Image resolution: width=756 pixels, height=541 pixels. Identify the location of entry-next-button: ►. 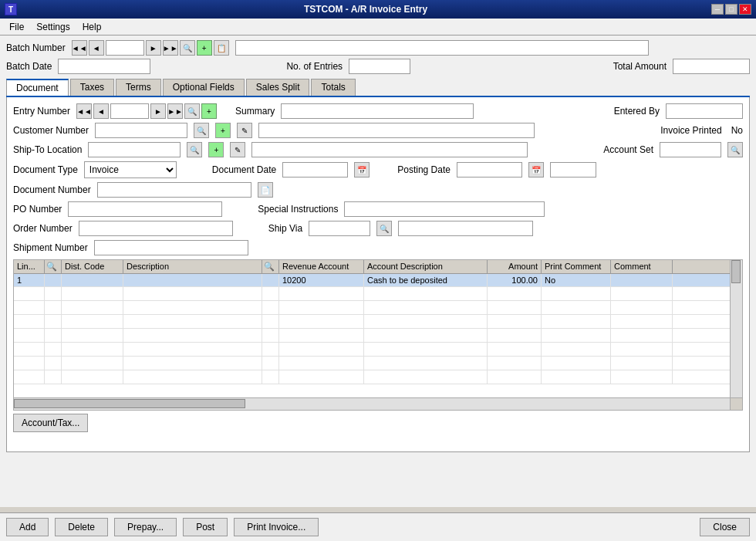
(158, 111).